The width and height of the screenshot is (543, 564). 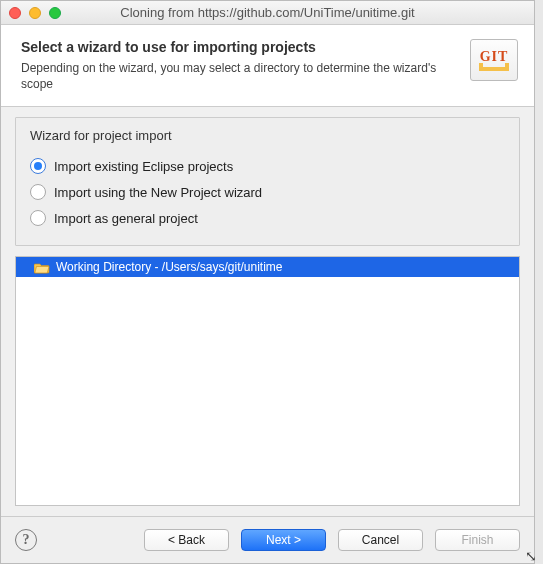 What do you see at coordinates (35, 13) in the screenshot?
I see `minimize-window-button` at bounding box center [35, 13].